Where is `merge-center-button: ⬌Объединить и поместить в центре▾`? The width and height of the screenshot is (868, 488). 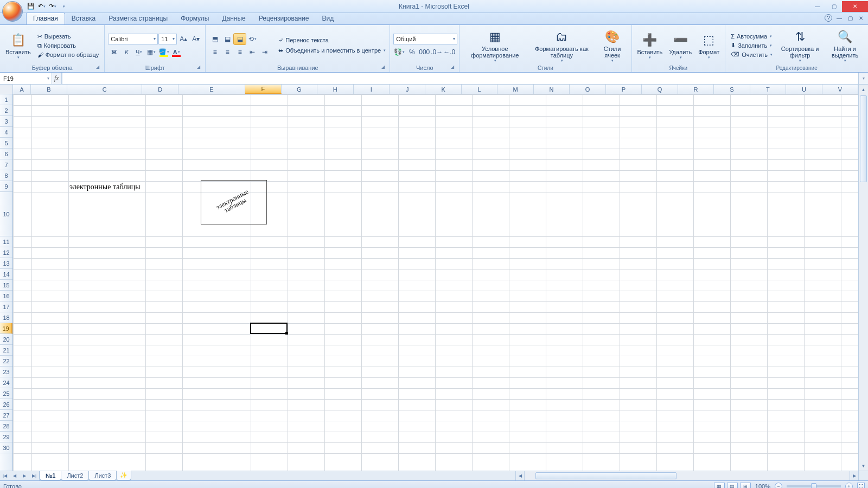 merge-center-button: ⬌Объединить и поместить в центре▾ is located at coordinates (332, 51).